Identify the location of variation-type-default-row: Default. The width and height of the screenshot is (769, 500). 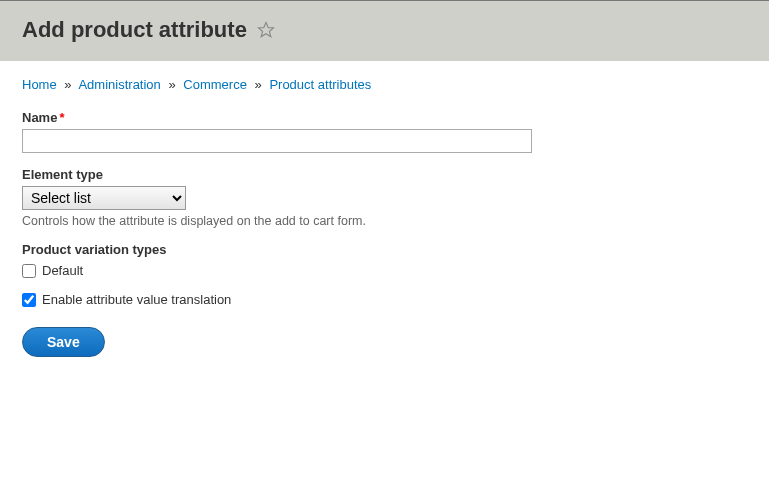
(384, 270).